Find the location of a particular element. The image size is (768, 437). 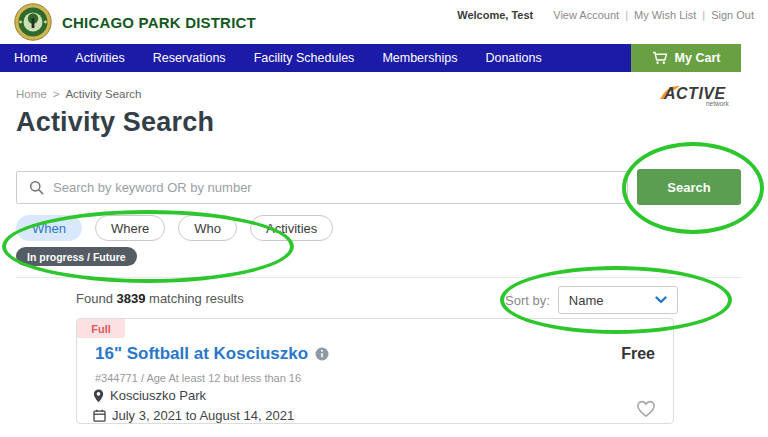

nav-item-activities: Activities is located at coordinates (100, 58).